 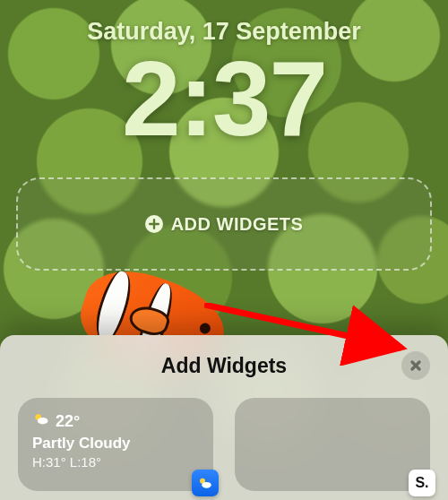 What do you see at coordinates (68, 421) in the screenshot?
I see `weather-temp: 22°` at bounding box center [68, 421].